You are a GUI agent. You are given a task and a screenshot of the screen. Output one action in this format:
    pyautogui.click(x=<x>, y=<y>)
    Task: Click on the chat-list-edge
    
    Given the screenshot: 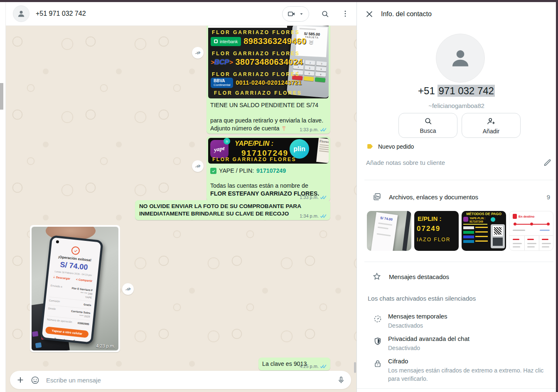 What is the action you would take?
    pyautogui.click(x=3, y=197)
    